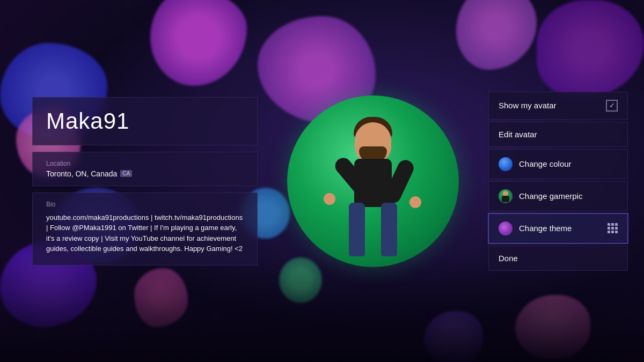  I want to click on colour-icon, so click(506, 164).